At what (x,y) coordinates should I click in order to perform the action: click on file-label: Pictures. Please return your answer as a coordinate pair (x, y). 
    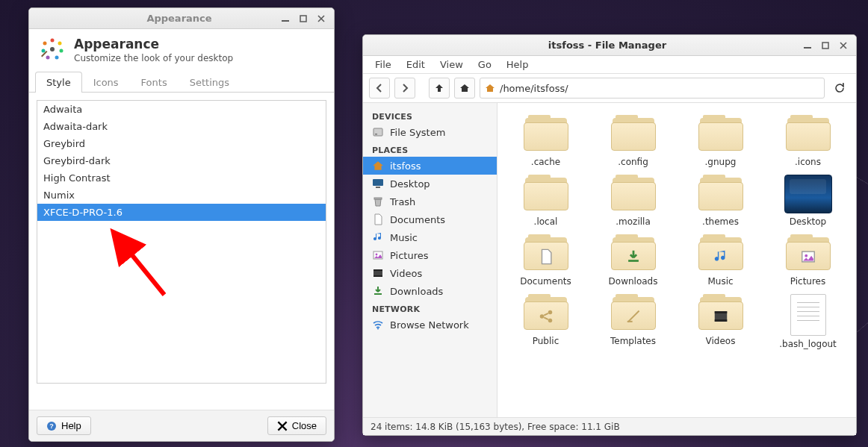
    Looking at the image, I should click on (808, 281).